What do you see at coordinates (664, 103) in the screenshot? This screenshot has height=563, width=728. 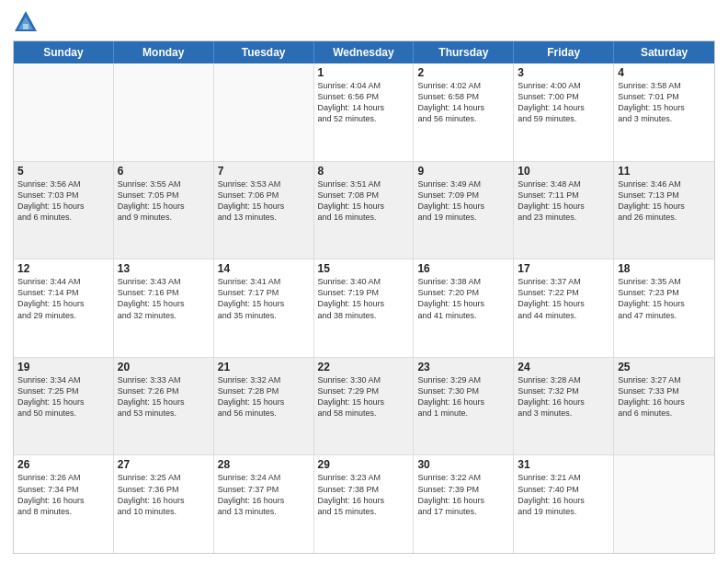 I see `cell-text: Sunrise: 3:58 AM Sunset: 7:01 PM Dayligh…` at bounding box center [664, 103].